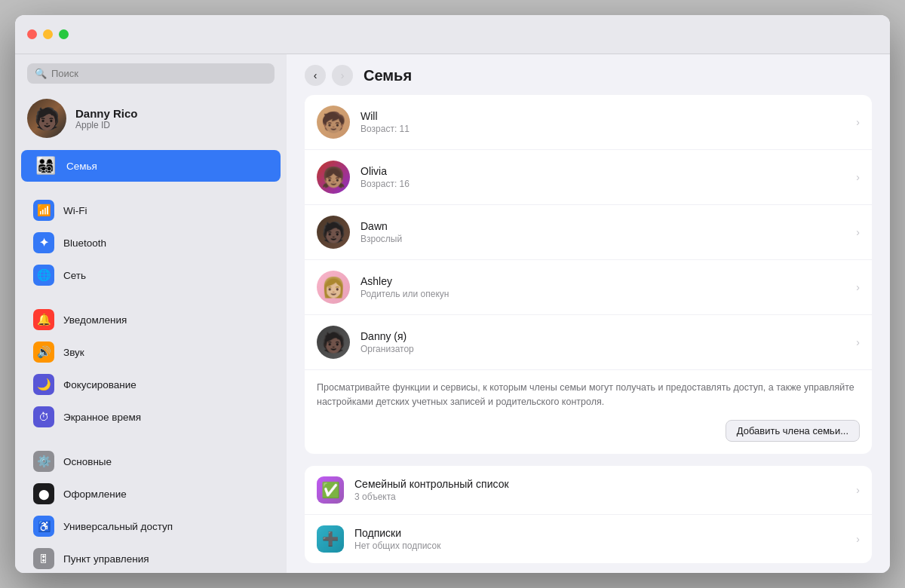 This screenshot has height=588, width=905. I want to click on page-title: Семья, so click(388, 75).